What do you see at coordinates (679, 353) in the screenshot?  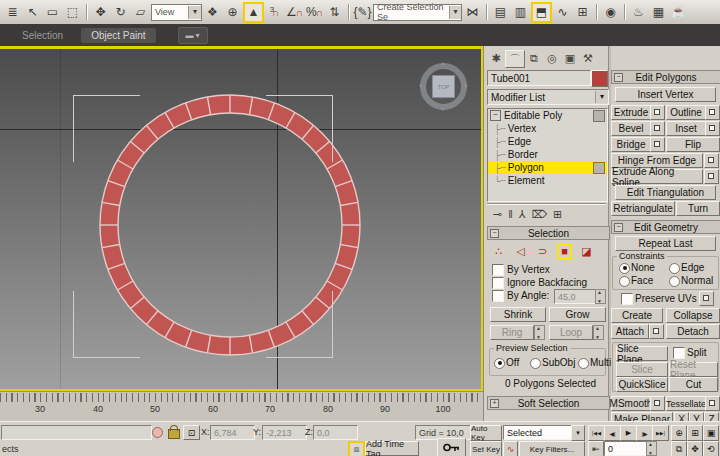 I see `split-checkbox` at bounding box center [679, 353].